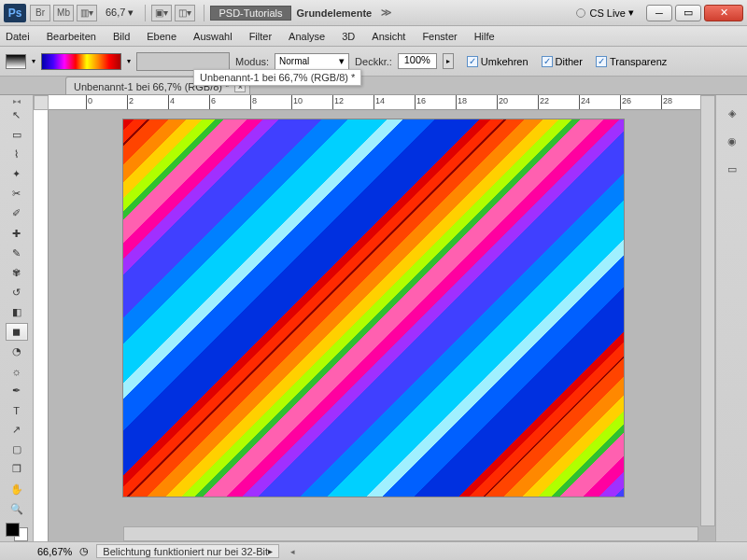 This screenshot has width=747, height=560. What do you see at coordinates (84, 551) in the screenshot?
I see `status-icon: ◷` at bounding box center [84, 551].